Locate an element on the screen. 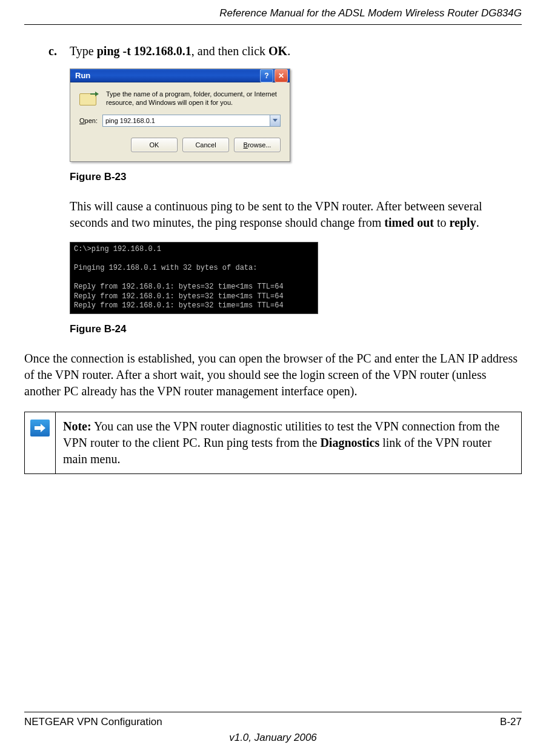 The width and height of the screenshot is (546, 756). figure-b23-caption: Figure B-23 is located at coordinates (296, 177).